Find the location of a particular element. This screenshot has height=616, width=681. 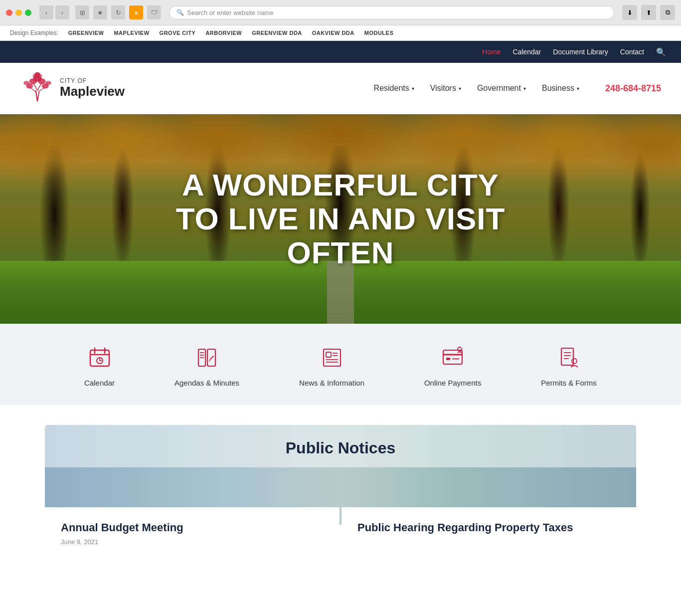

quick-link-agendas: Agendas & Minutes is located at coordinates (207, 367).